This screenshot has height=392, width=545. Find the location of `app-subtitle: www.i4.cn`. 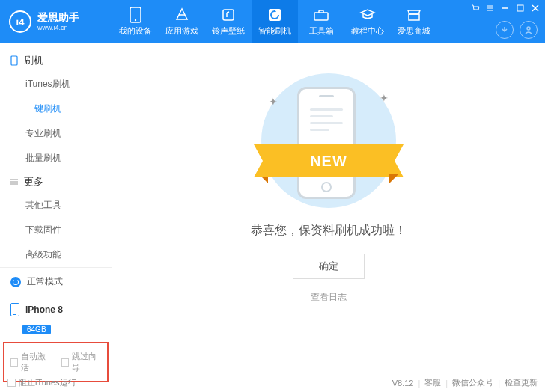

app-subtitle: www.i4.cn is located at coordinates (58, 28).